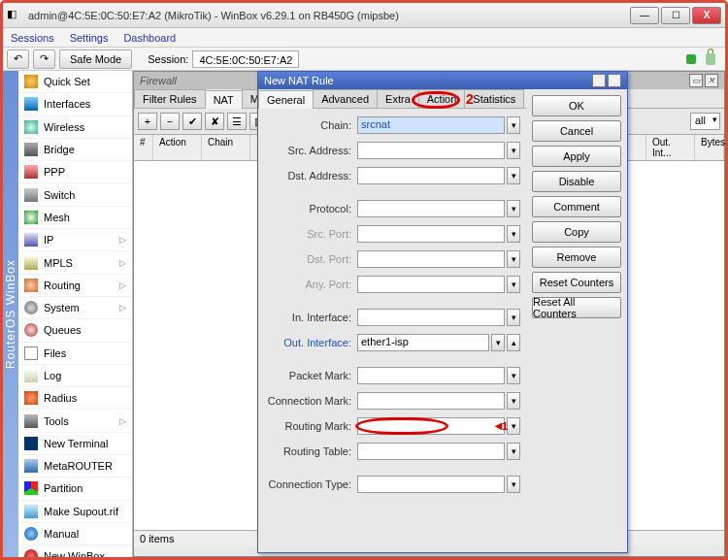  What do you see at coordinates (76, 330) in the screenshot?
I see `sidebar-item-queues: Queues` at bounding box center [76, 330].